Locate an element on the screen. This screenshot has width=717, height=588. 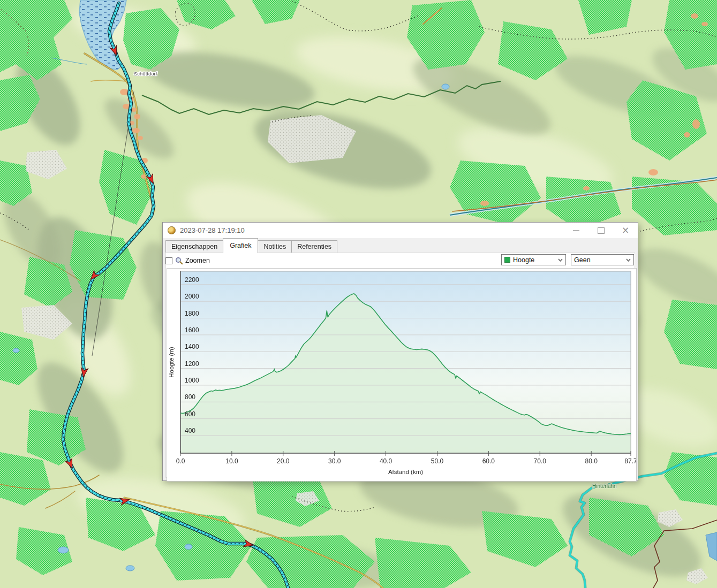
svg-text: 600 is located at coordinates (190, 414).